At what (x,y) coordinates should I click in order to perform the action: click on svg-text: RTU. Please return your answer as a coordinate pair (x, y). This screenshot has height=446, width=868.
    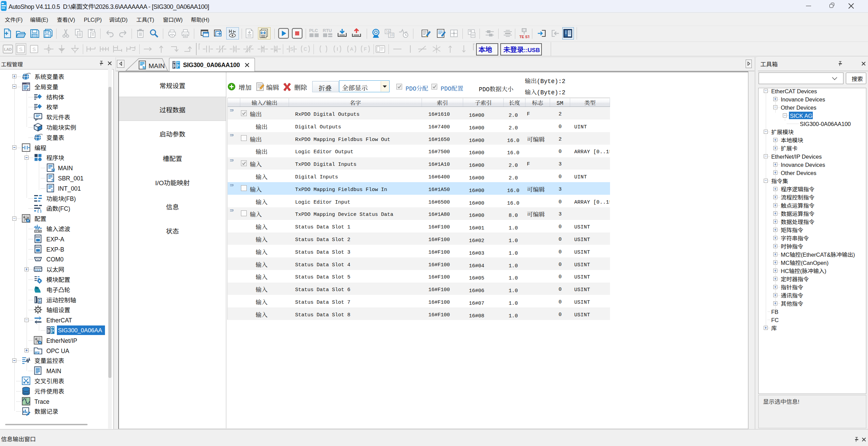
    Looking at the image, I should click on (327, 31).